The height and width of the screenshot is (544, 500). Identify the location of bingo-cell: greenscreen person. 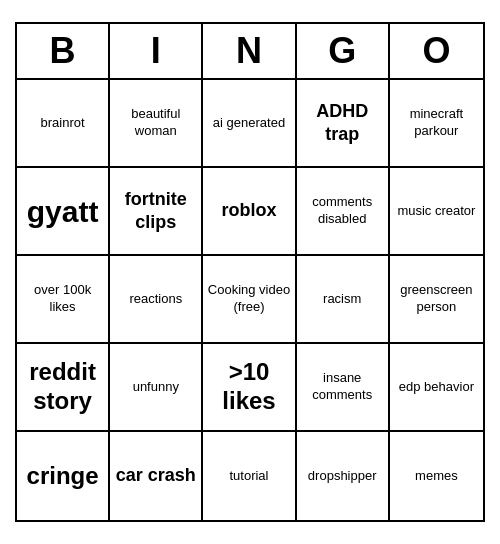
(436, 300).